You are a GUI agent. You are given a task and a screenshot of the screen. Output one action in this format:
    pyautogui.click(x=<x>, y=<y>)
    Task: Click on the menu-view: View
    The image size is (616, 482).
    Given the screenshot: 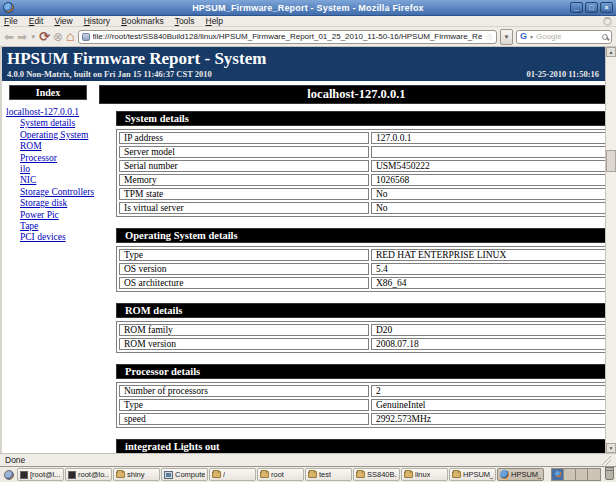 What is the action you would take?
    pyautogui.click(x=63, y=21)
    